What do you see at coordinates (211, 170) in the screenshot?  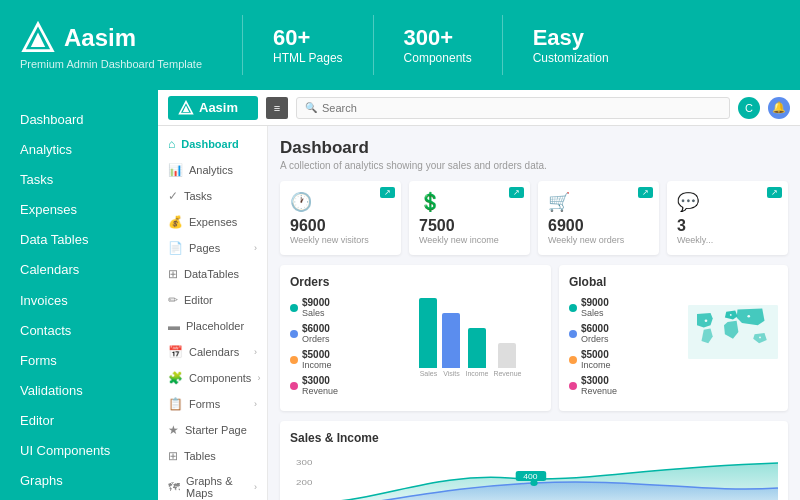 I see `sidebar-label-analytics: Analytics` at bounding box center [211, 170].